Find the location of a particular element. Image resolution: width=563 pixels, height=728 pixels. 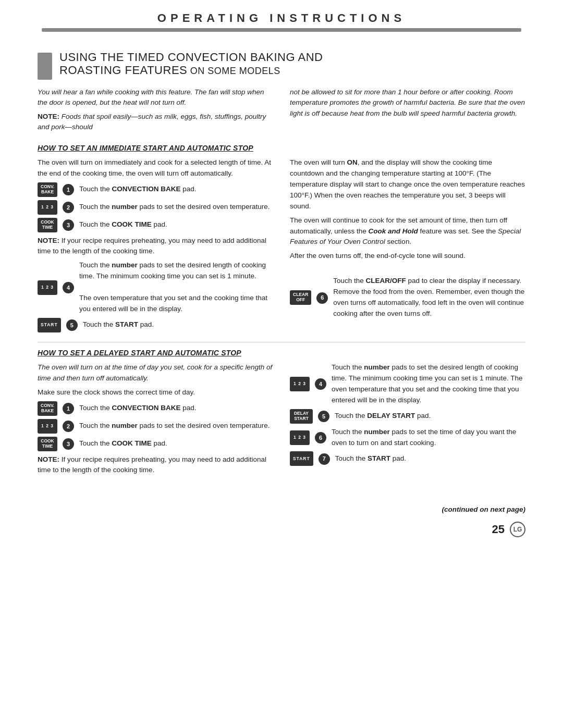

start-pad-2: START is located at coordinates (301, 459).